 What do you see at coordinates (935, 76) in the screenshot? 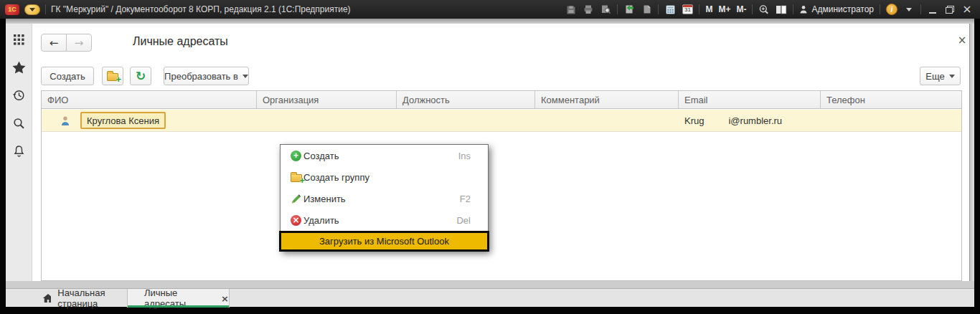
I see `more-label: Еще` at bounding box center [935, 76].